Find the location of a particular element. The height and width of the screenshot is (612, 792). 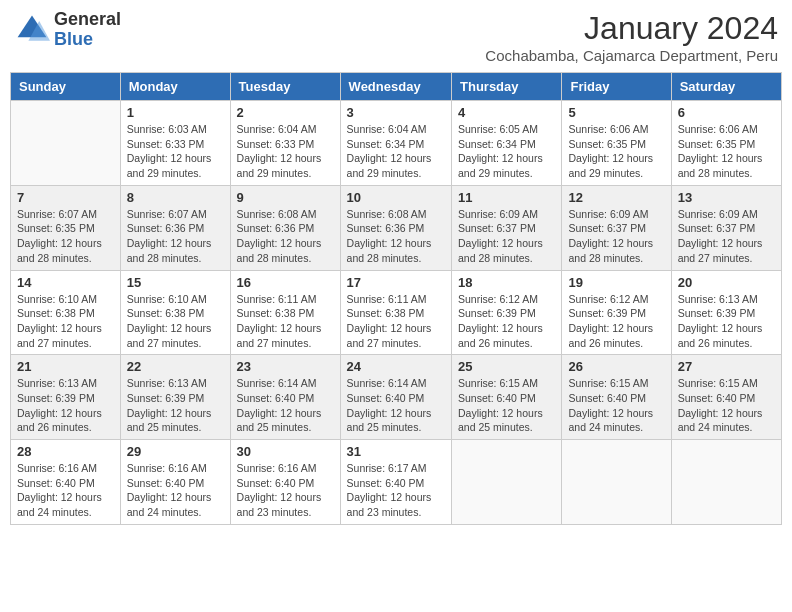

day-info: Sunrise: 6:07 AM Sunset: 6:36 PM Dayligh… is located at coordinates (176, 236).